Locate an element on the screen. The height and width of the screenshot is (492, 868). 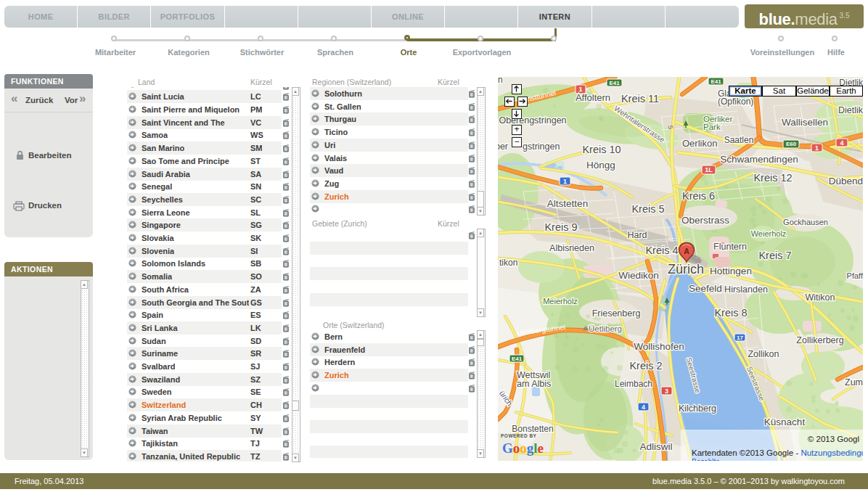
svg-text: Hirslanden is located at coordinates (746, 290).